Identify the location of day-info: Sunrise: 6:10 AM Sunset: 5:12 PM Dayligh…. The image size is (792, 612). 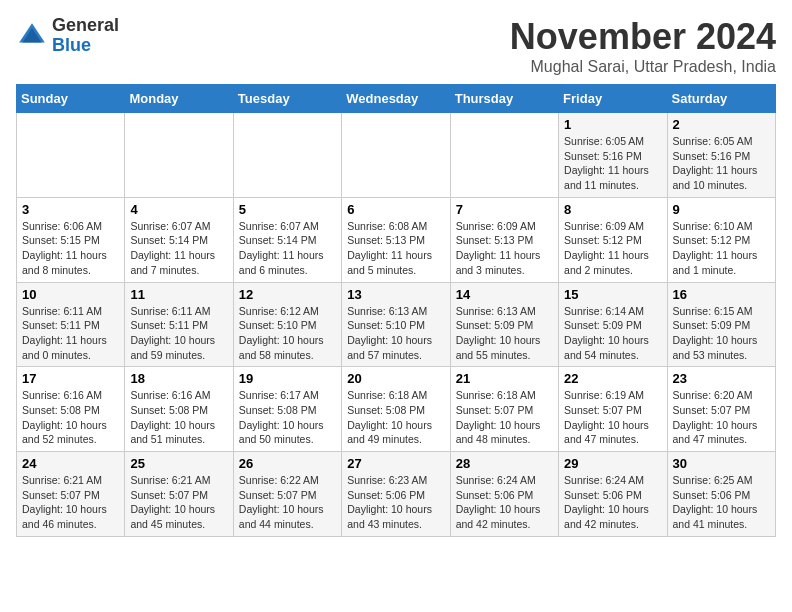
(722, 248).